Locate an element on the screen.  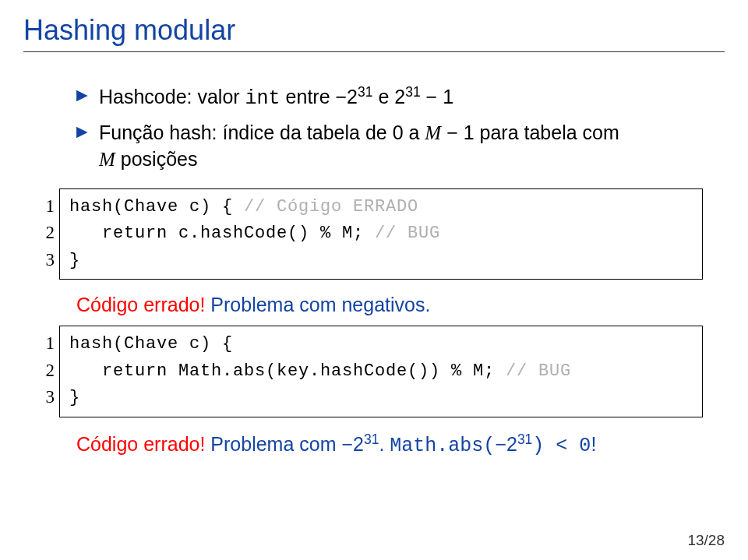
c2l1: hash(Chave c) { is located at coordinates (151, 344).